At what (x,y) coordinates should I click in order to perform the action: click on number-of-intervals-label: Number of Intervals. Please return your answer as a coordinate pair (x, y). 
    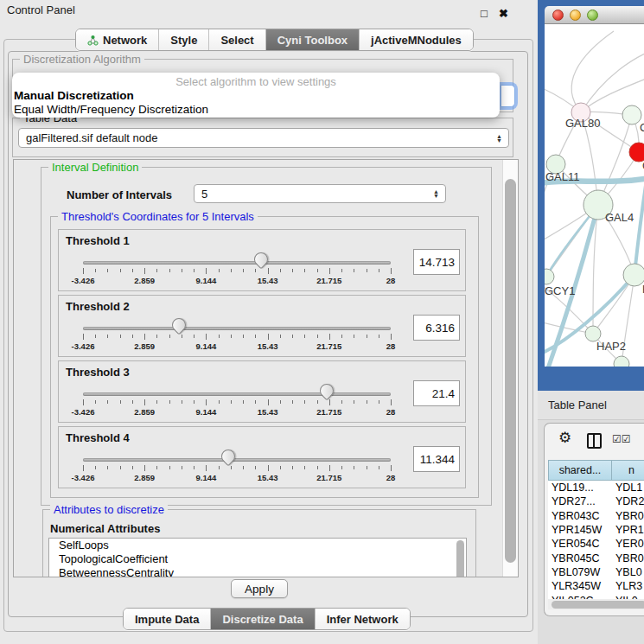
    Looking at the image, I should click on (119, 195).